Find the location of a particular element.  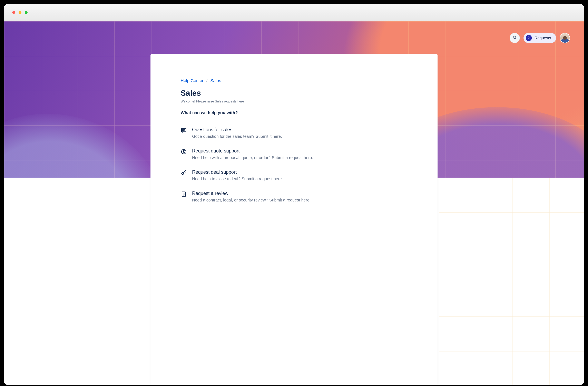

breadcrumb: Help Center / Sales is located at coordinates (294, 81).